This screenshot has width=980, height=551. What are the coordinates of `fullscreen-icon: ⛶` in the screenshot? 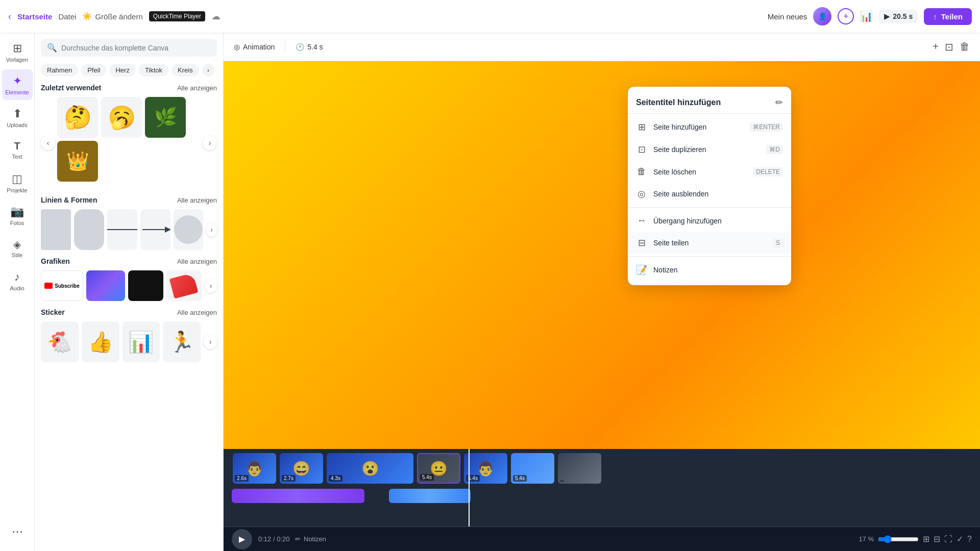 It's located at (948, 539).